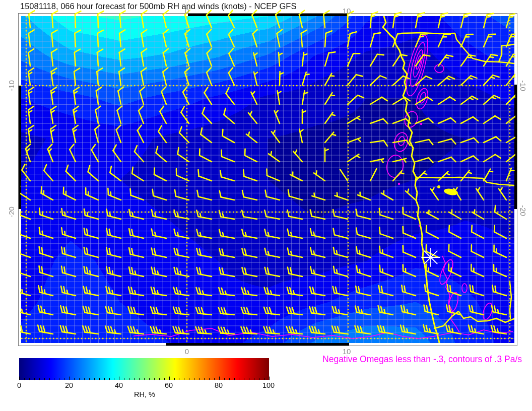  Describe the element at coordinates (523, 86) in the screenshot. I see `right-axis-tick-neg10: -10` at that location.